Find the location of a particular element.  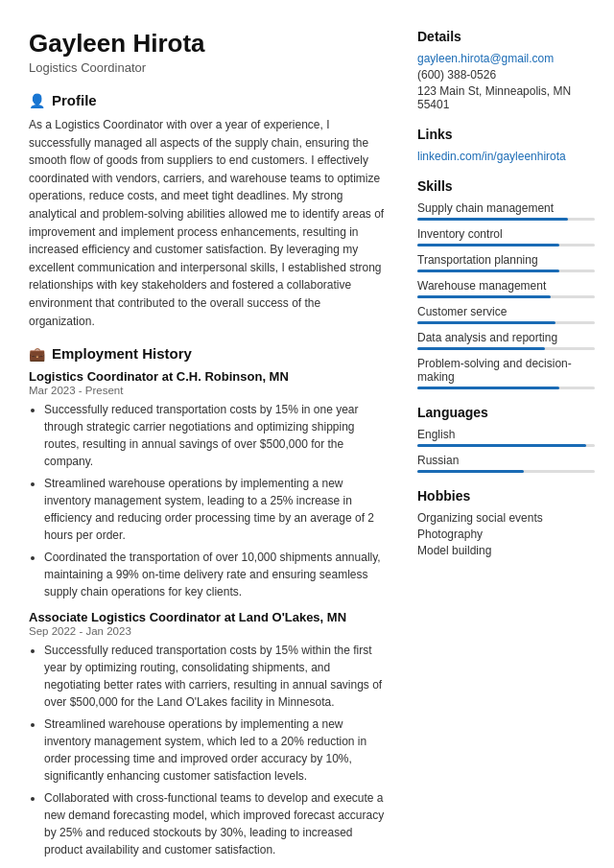

details-title: Details is located at coordinates (507, 36).